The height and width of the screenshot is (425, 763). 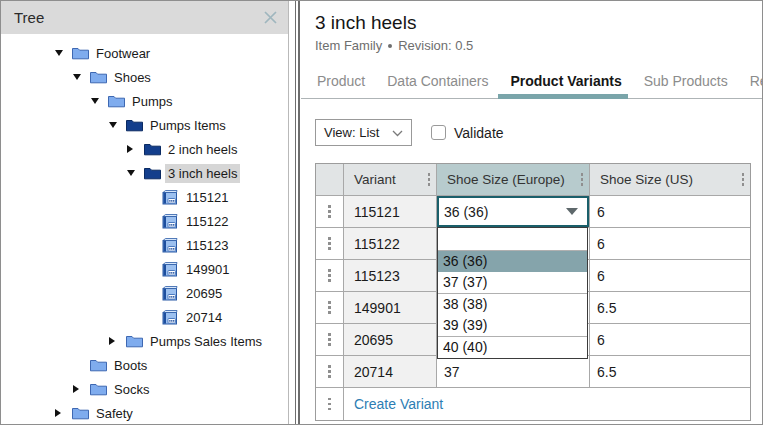 What do you see at coordinates (341, 86) in the screenshot?
I see `tab-product: Product` at bounding box center [341, 86].